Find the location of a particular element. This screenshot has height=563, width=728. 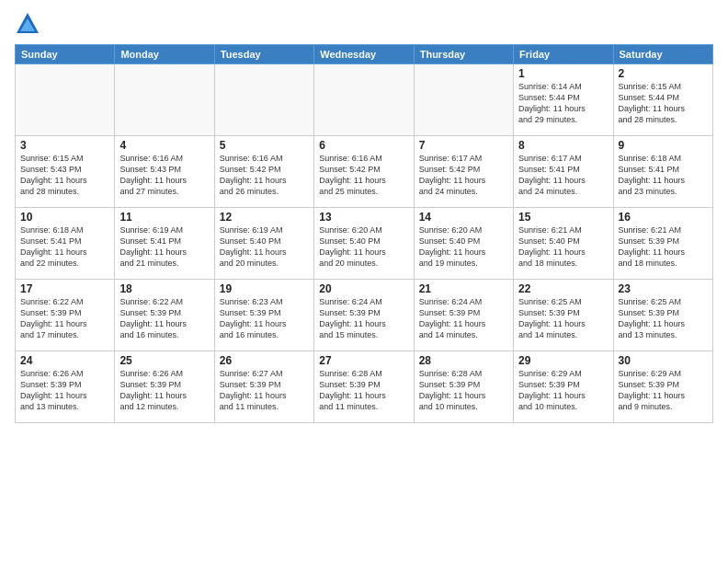

day-number: 14 is located at coordinates (463, 217).